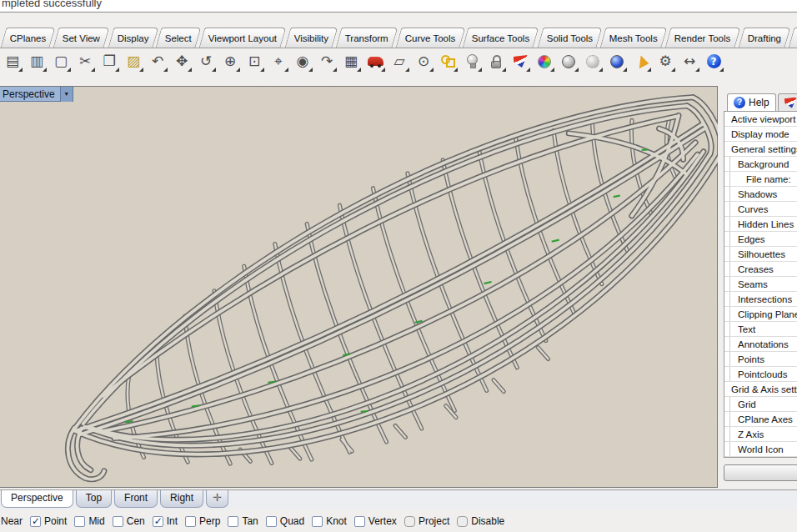  Describe the element at coordinates (760, 404) in the screenshot. I see `display-option-row: Grid` at that location.